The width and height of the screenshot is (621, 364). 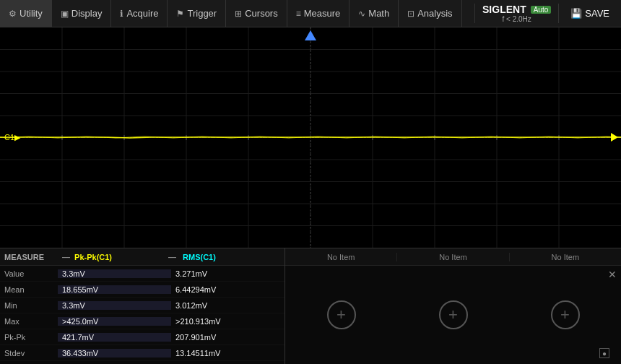 I want to click on menu-analysis: ⊡ Analysis, so click(x=430, y=13).